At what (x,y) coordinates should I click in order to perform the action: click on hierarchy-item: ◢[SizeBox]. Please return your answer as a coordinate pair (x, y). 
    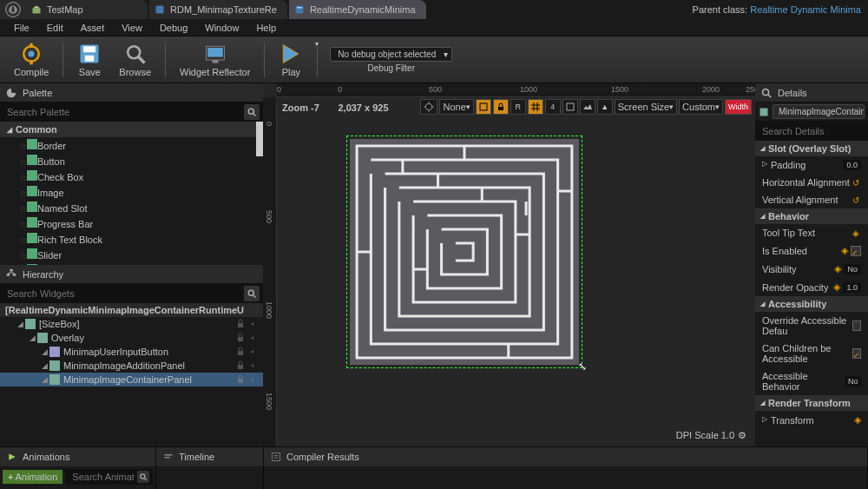
    Looking at the image, I should click on (132, 324).